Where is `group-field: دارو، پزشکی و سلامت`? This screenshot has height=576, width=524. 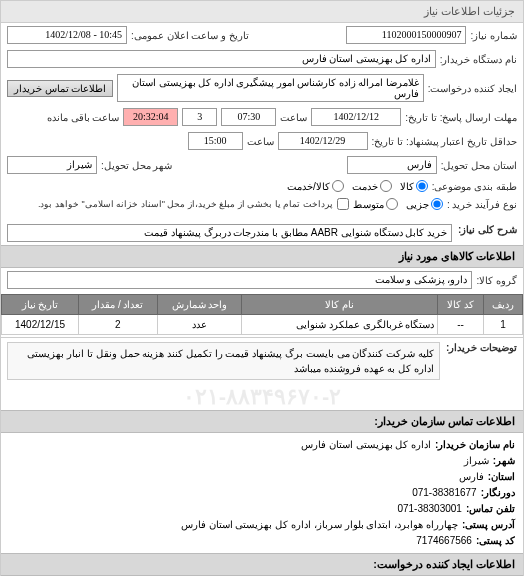 group-field: دارو، پزشکی و سلامت is located at coordinates (240, 280).